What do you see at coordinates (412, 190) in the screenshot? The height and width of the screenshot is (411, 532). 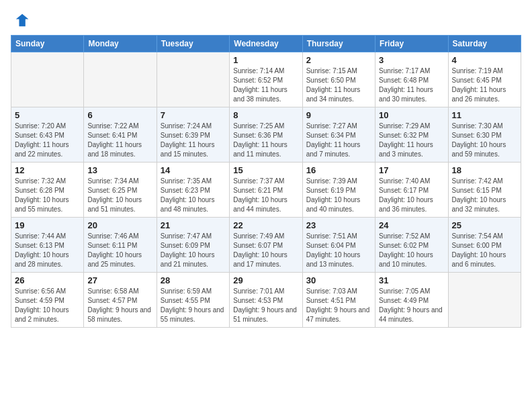 I see `calendar-cell: 17Sunrise: 7:40 AM Sunset: 6:17 PM Dayli…` at bounding box center [412, 190].